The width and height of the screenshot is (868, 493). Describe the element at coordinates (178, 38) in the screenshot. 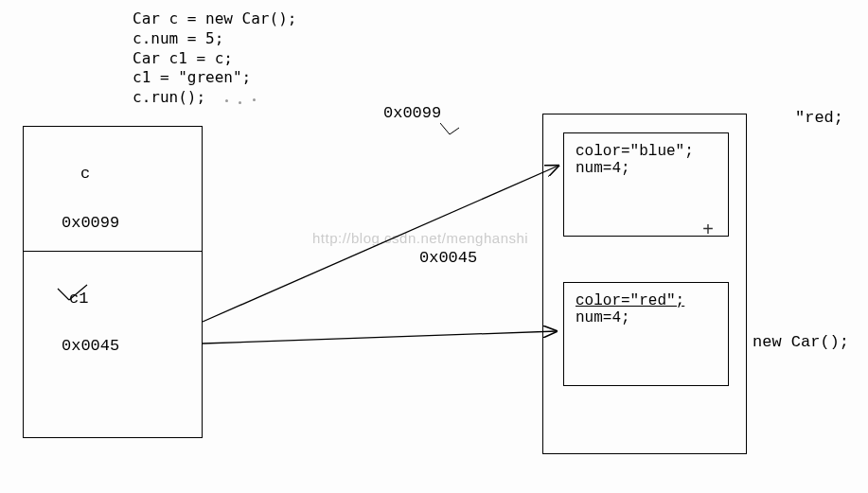

I see `code-line: c.num = 5;` at that location.